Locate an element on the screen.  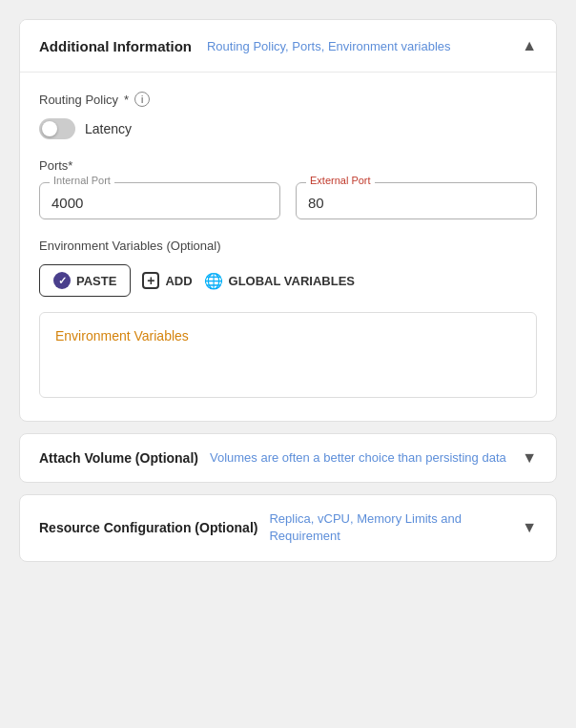
add-button-label: ADD is located at coordinates (178, 281).